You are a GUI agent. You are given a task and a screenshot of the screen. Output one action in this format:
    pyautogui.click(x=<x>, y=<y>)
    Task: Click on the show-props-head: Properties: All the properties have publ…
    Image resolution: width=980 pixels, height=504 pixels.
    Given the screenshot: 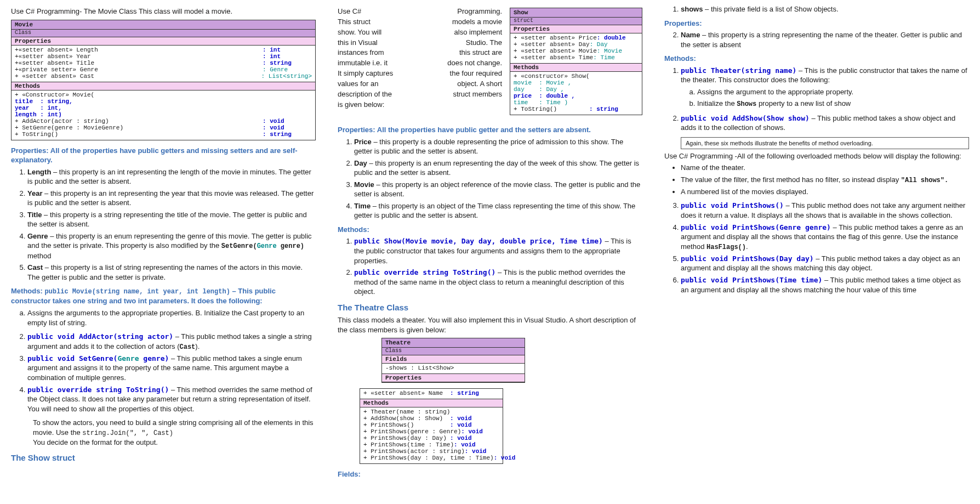 What is the action you would take?
    pyautogui.click(x=490, y=130)
    